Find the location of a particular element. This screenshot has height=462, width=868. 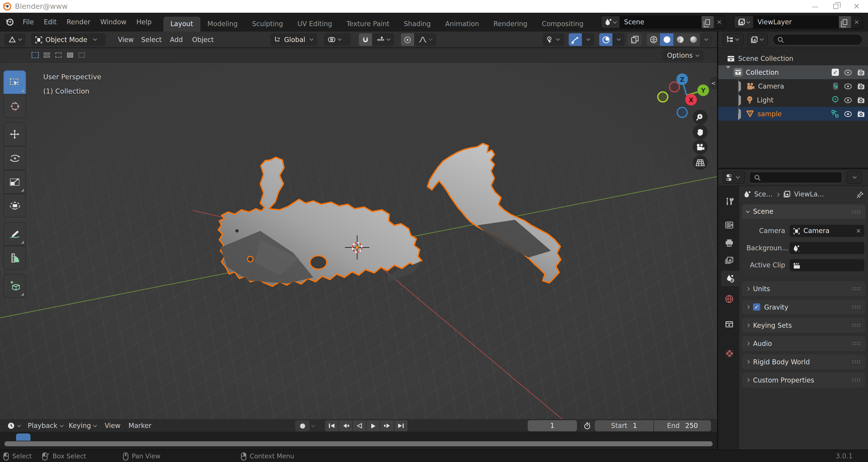

tab-tool-properties is located at coordinates (729, 202).